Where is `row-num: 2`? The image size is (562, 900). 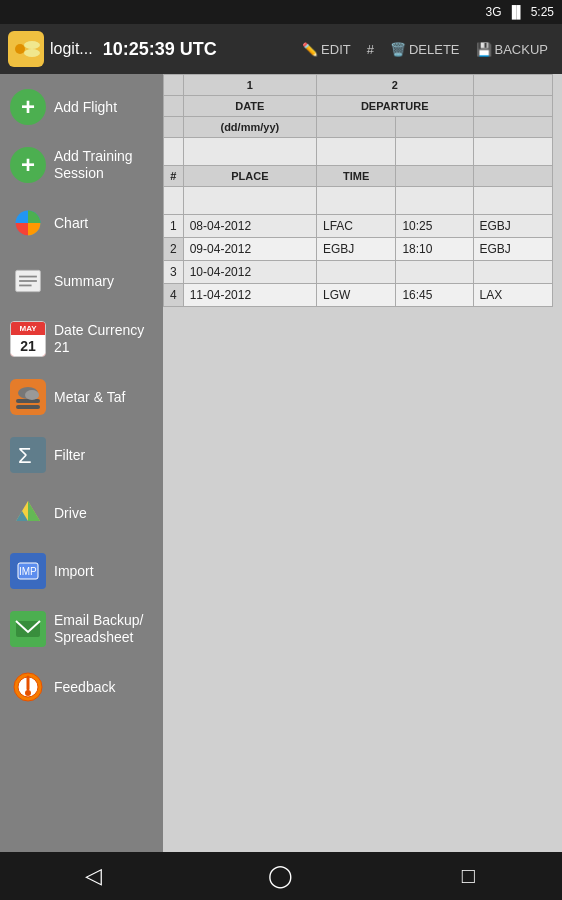
row-num: 2 is located at coordinates (174, 250).